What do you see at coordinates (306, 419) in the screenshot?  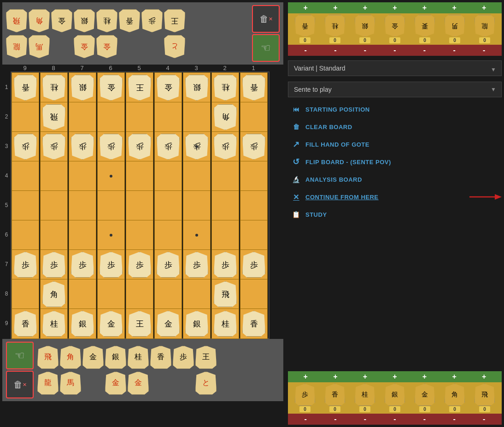 I see `picker-sente-minus-1: -` at bounding box center [306, 419].